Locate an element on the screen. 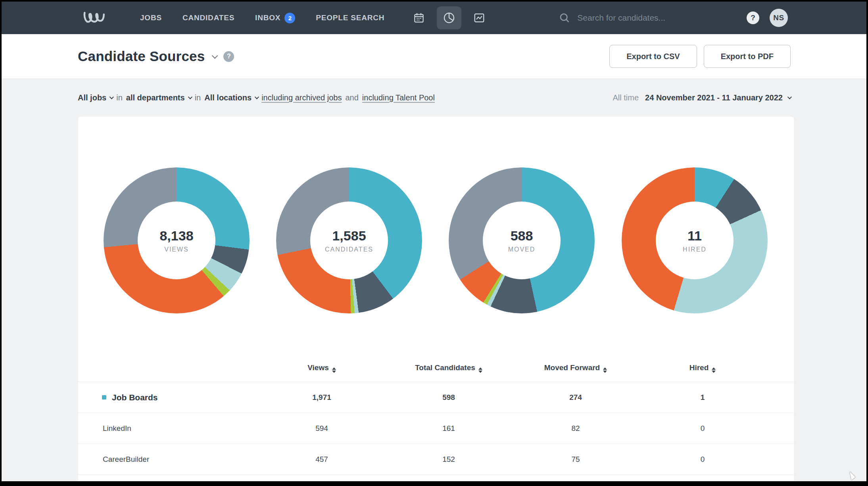 This screenshot has width=868, height=486. table-row-job-boards: Job Boards 1,971 598 274 1 is located at coordinates (436, 397).